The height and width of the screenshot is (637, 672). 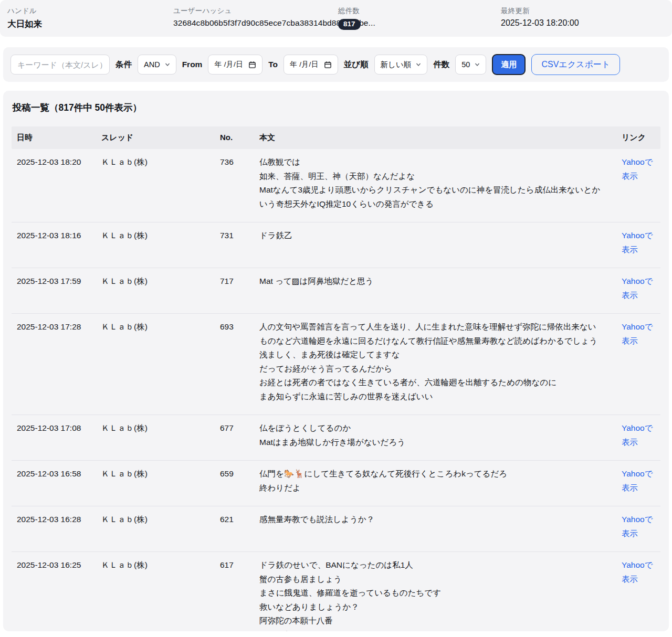 I want to click on handle-value: 大日如来, so click(x=90, y=24).